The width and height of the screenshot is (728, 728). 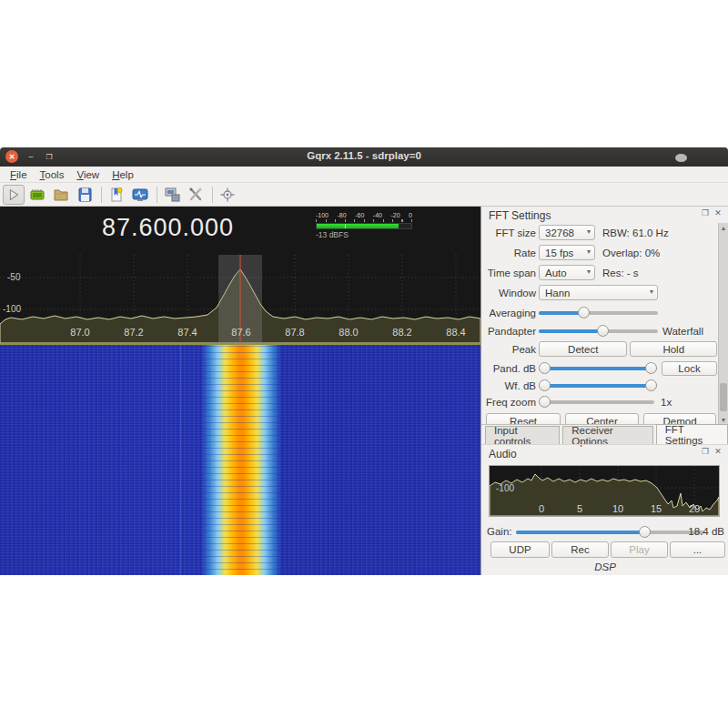 What do you see at coordinates (666, 402) in the screenshot?
I see `freq-zoom-value: 1x` at bounding box center [666, 402].